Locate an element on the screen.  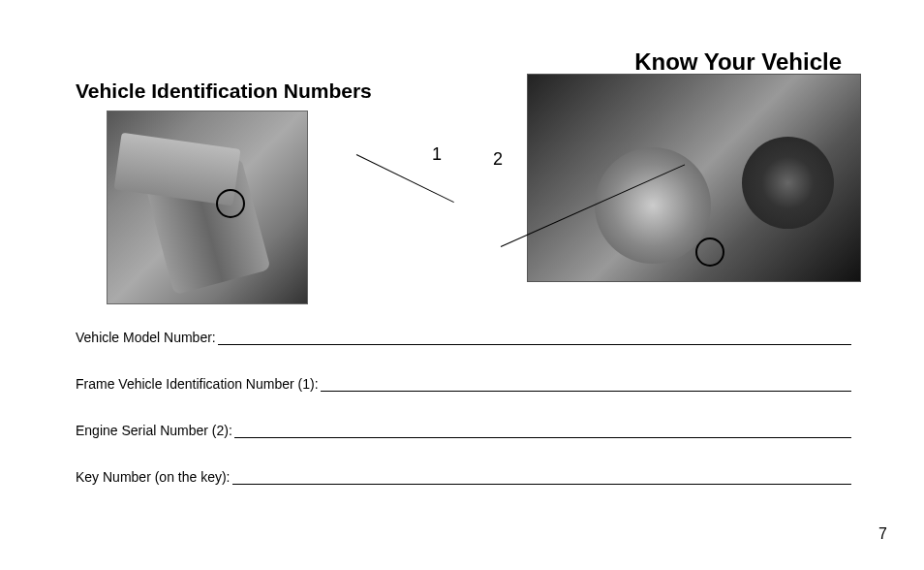
form-label: Frame Vehicle Identification Number (1): is located at coordinates (198, 384).